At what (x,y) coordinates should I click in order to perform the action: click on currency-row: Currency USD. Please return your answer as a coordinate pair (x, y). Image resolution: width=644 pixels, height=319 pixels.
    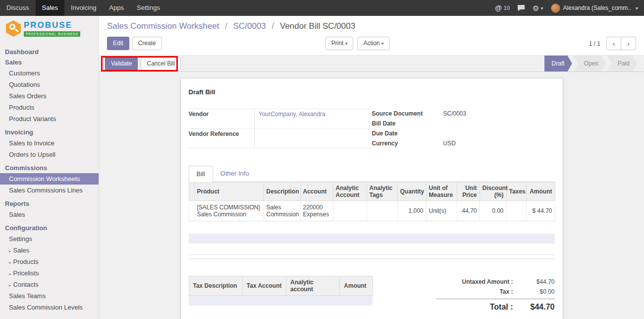
    Looking at the image, I should click on (463, 143).